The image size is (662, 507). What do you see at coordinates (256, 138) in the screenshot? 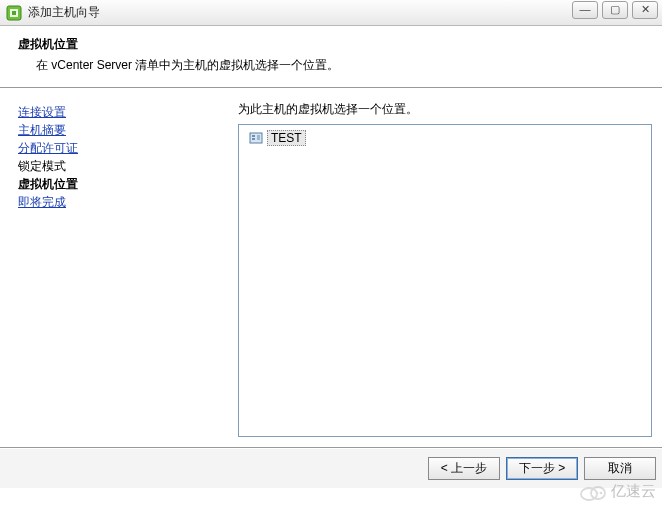
I see `datacenter-icon` at bounding box center [256, 138].